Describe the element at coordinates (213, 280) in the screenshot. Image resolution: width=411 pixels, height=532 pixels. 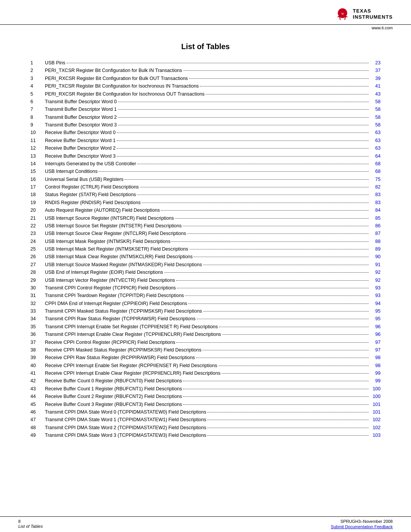
I see `toc-item-text: USB Interrupt Vector Register (INTVECTR)…` at that location.